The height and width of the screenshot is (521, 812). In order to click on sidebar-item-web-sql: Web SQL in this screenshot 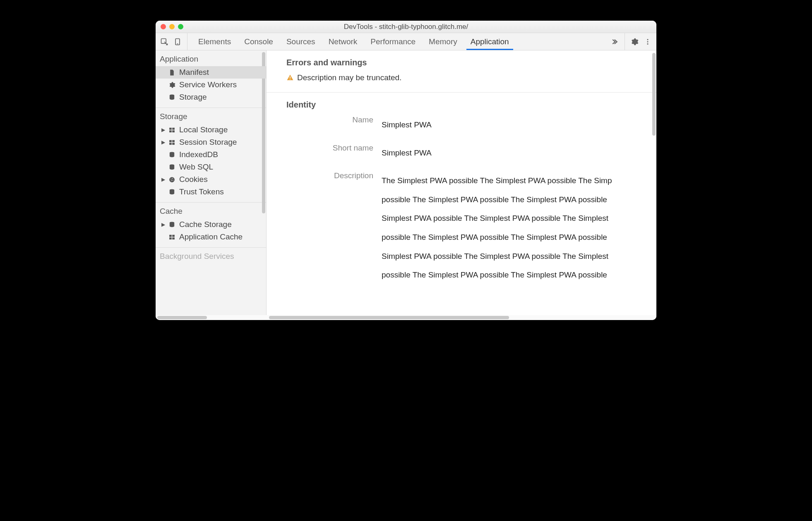, I will do `click(211, 167)`.